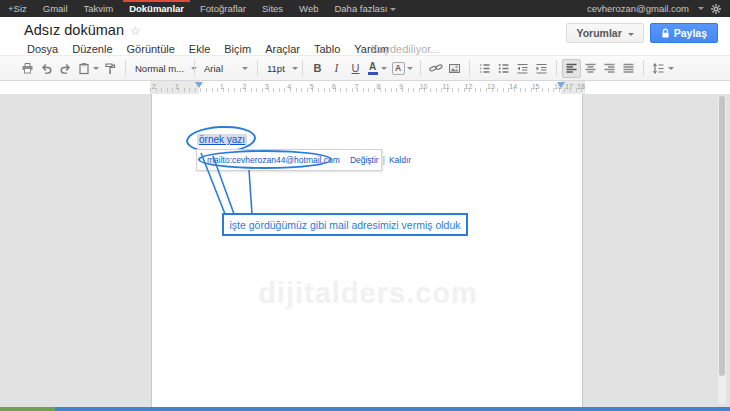  I want to click on ruler-number: 15, so click(536, 86).